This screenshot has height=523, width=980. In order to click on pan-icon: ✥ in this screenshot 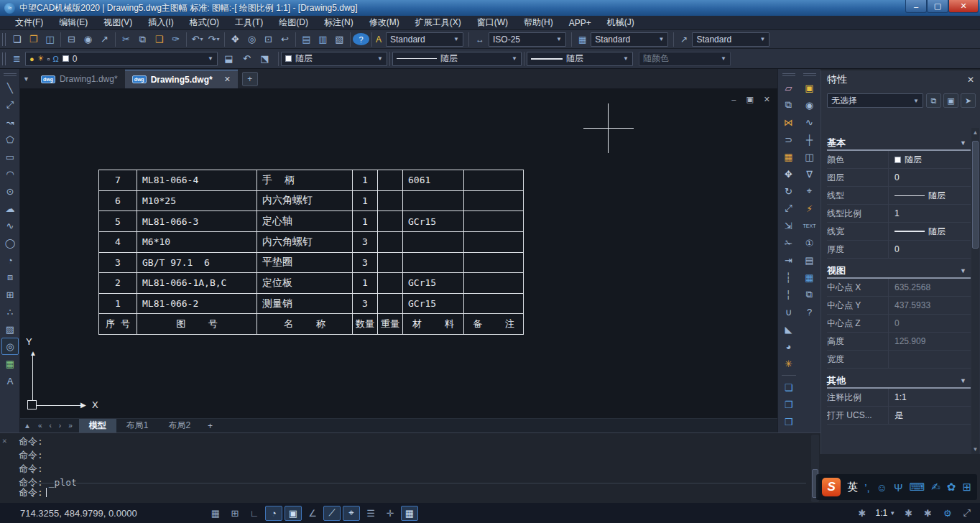, I will do `click(236, 40)`.